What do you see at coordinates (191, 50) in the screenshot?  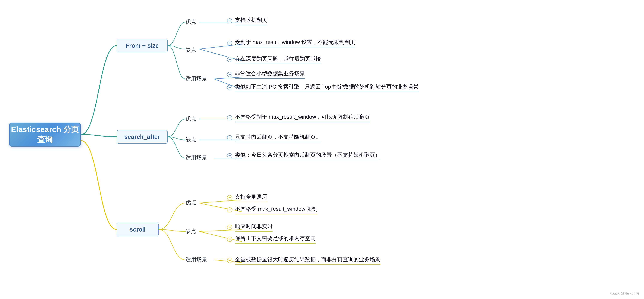 I see `cat-fs-cons: 缺点` at bounding box center [191, 50].